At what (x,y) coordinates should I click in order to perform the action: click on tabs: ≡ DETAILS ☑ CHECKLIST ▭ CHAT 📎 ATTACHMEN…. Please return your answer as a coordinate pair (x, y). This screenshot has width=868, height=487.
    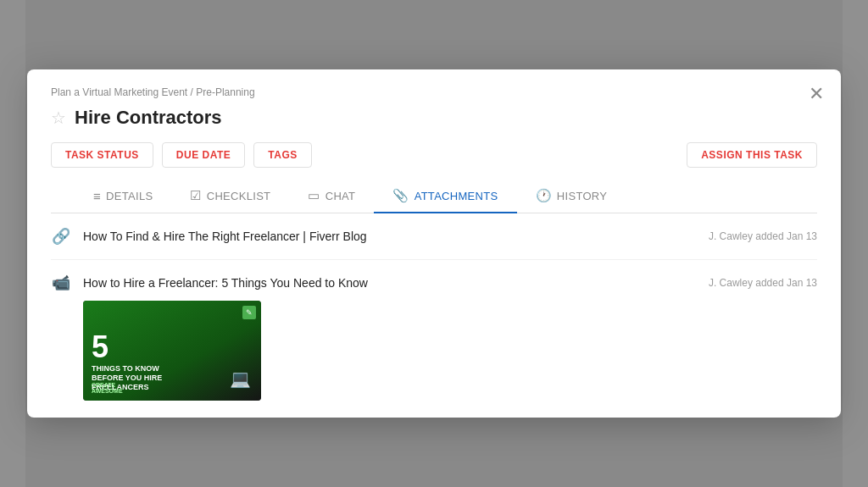
    Looking at the image, I should click on (434, 196).